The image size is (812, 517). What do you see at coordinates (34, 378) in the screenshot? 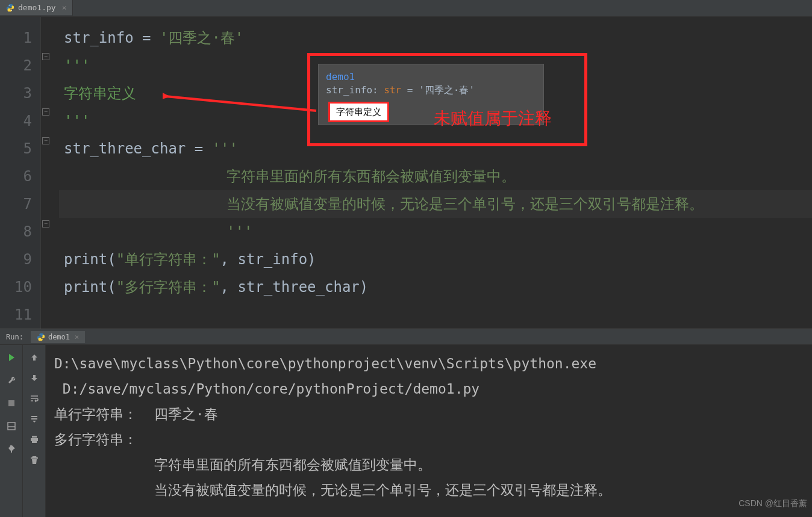
I see `down-arrow-button` at bounding box center [34, 378].